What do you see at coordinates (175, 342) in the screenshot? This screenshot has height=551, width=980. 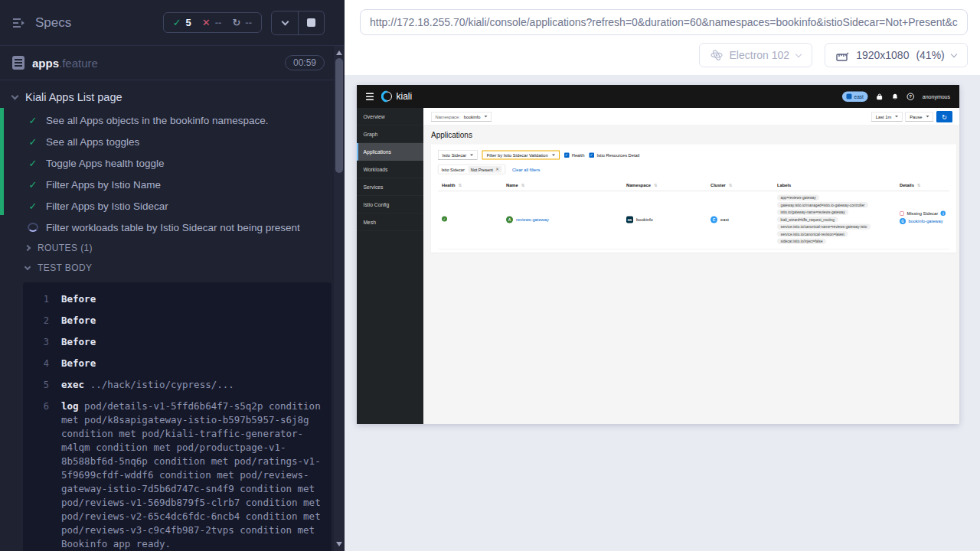 I see `code-line: 3 Before` at bounding box center [175, 342].